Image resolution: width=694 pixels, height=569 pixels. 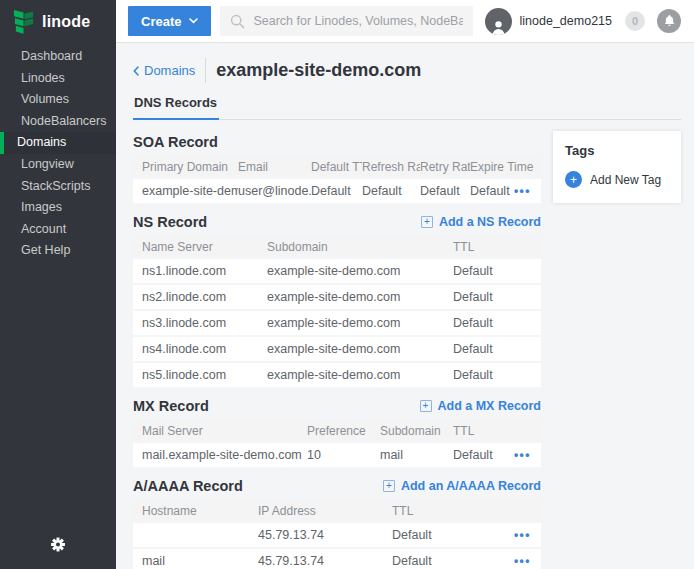 I want to click on sidebar-item-nodebalancers: NodeBalancers, so click(x=58, y=122).